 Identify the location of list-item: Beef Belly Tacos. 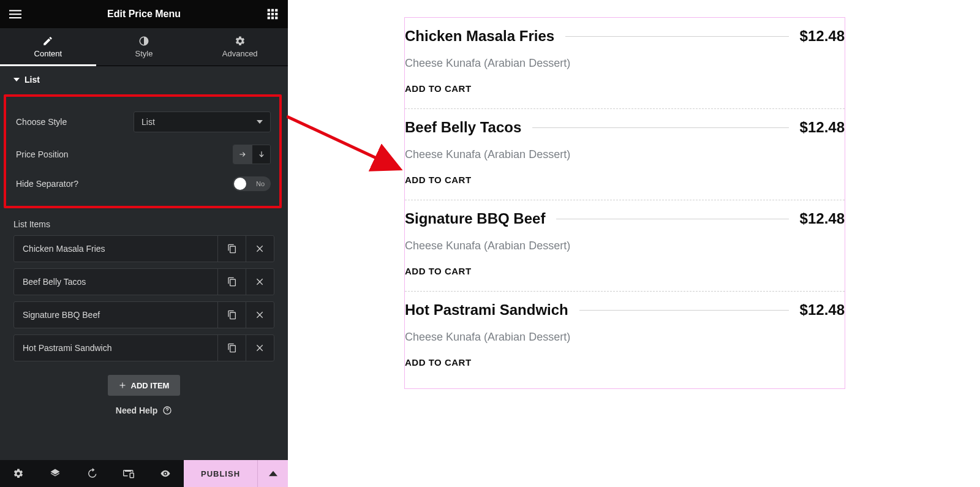
(144, 282).